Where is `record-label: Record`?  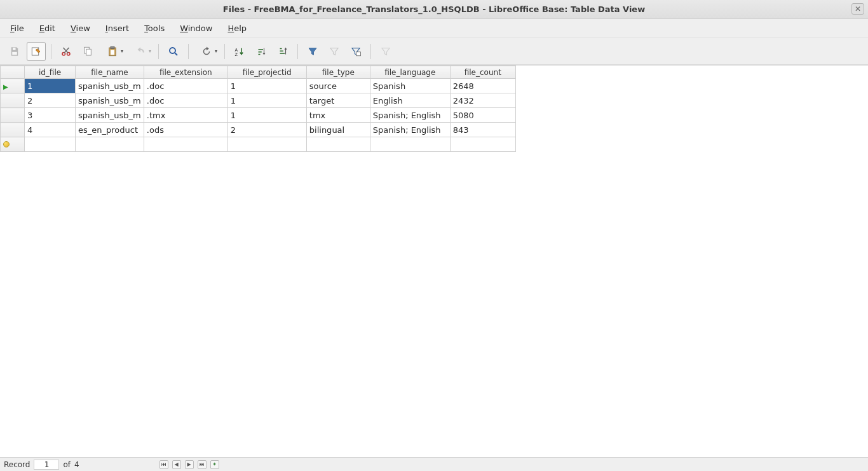 record-label: Record is located at coordinates (17, 465).